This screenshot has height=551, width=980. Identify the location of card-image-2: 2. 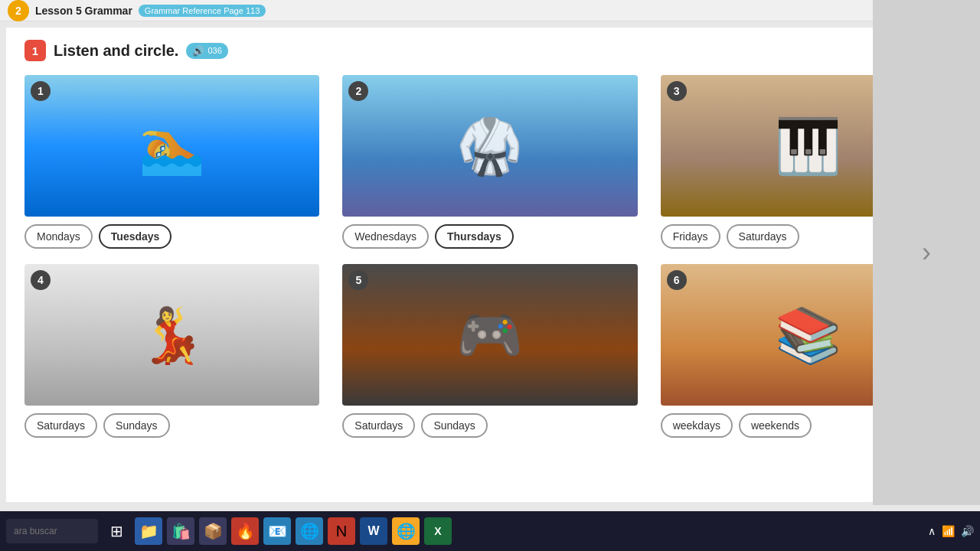
(490, 145).